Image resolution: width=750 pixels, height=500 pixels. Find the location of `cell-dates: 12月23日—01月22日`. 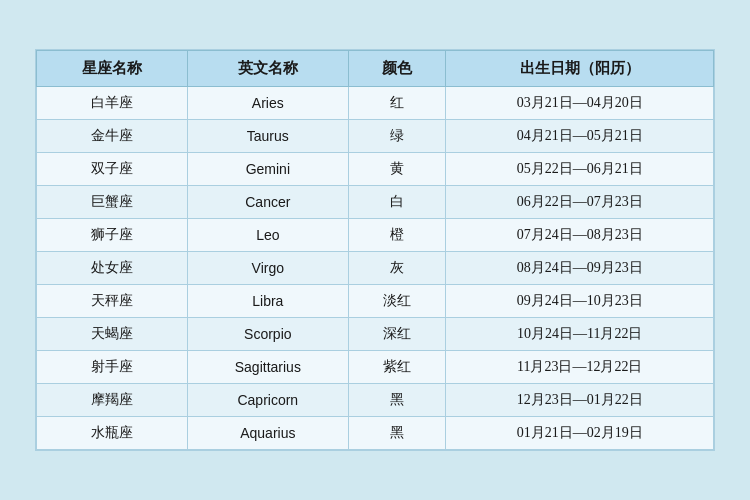

cell-dates: 12月23日—01月22日 is located at coordinates (580, 400).